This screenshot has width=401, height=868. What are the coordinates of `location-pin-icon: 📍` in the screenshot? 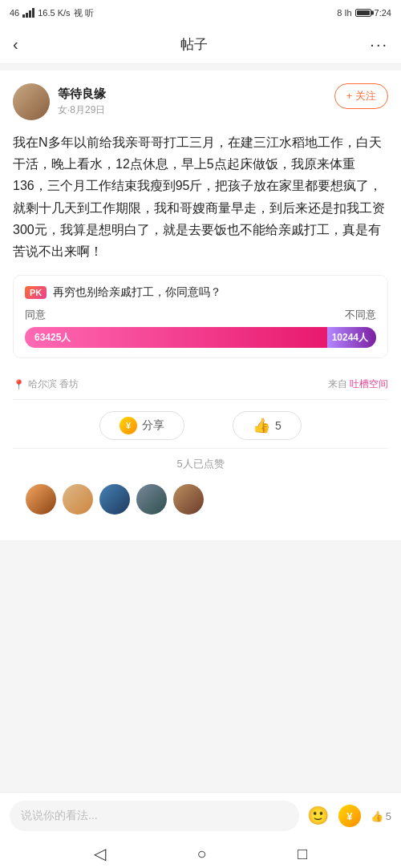 It's located at (19, 385).